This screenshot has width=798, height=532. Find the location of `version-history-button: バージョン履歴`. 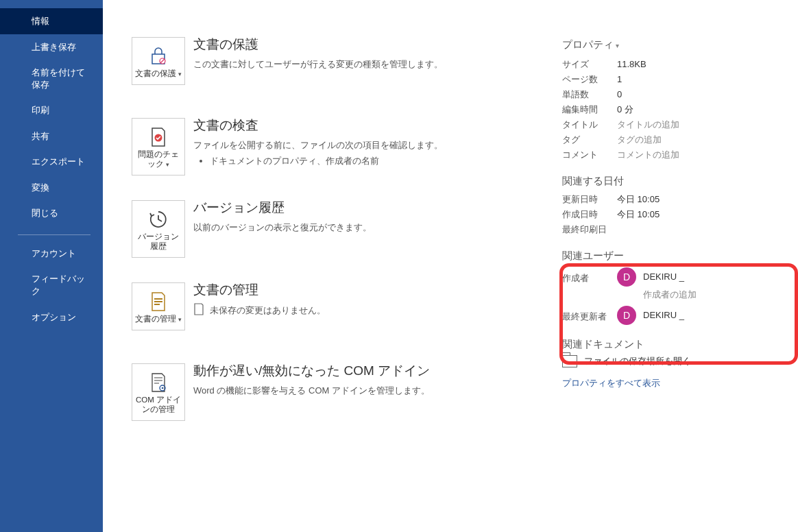

version-history-button: バージョン履歴 is located at coordinates (158, 229).